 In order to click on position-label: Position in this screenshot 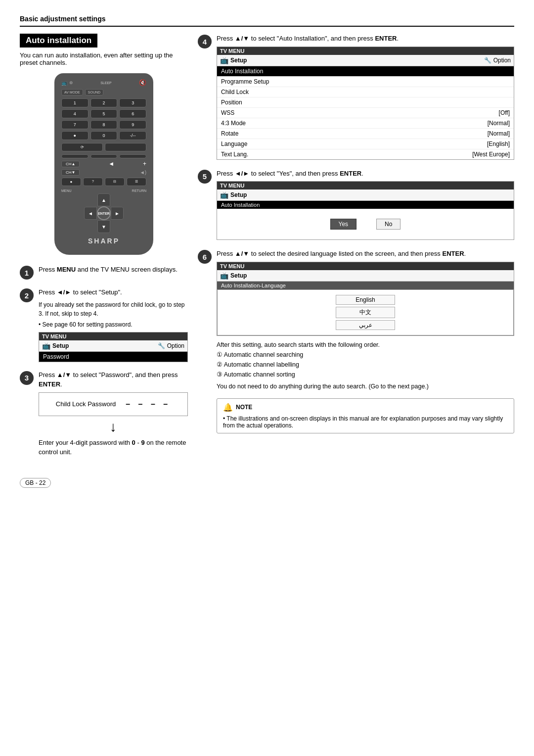, I will do `click(231, 102)`.